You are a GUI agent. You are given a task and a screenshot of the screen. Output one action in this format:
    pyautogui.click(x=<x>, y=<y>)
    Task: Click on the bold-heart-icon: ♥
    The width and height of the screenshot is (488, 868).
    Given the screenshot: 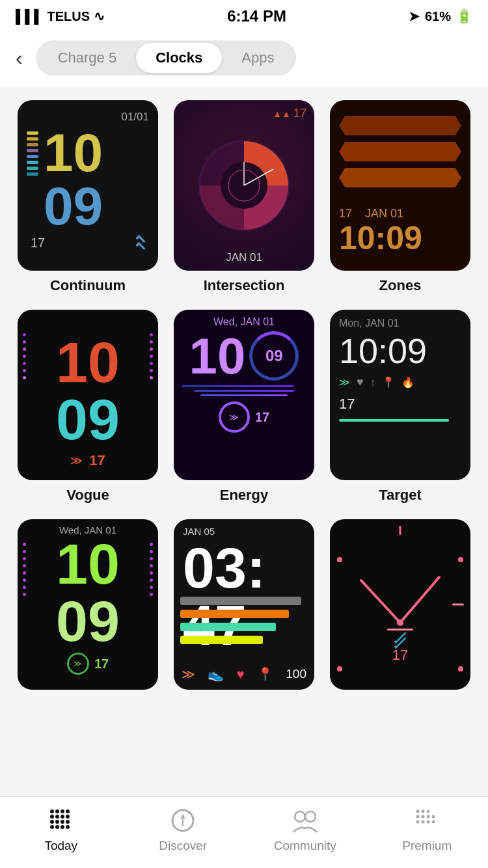 What is the action you would take?
    pyautogui.click(x=241, y=674)
    